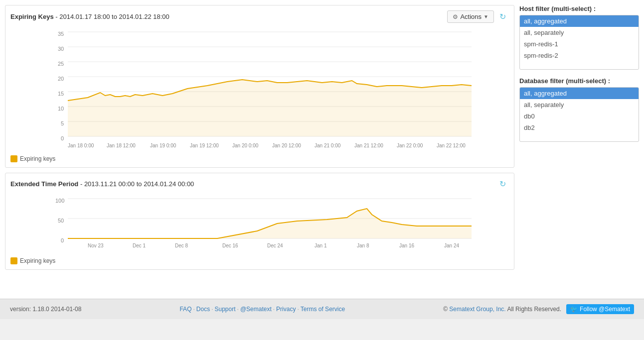  I want to click on sep-3: ·, so click(238, 309).